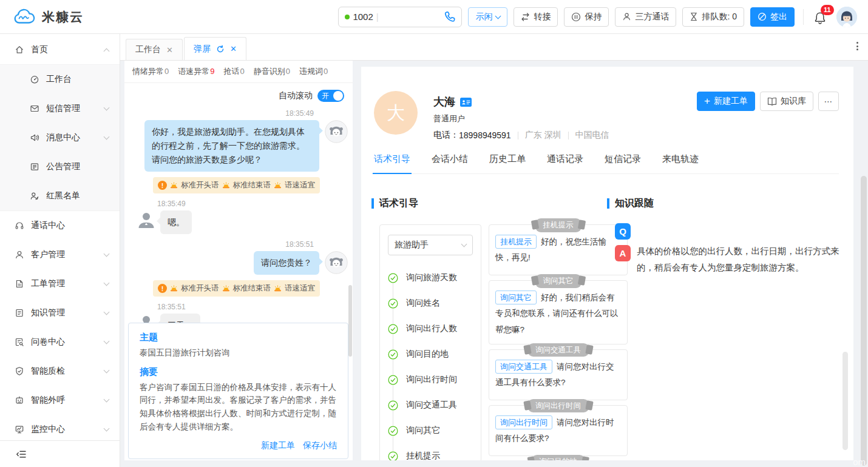 The width and height of the screenshot is (868, 467). What do you see at coordinates (558, 312) in the screenshot?
I see `script-card: 询问其它 询问其它好的，我们稍后会有专员和您联系，请问还有什么可以帮您嘛?` at bounding box center [558, 312].